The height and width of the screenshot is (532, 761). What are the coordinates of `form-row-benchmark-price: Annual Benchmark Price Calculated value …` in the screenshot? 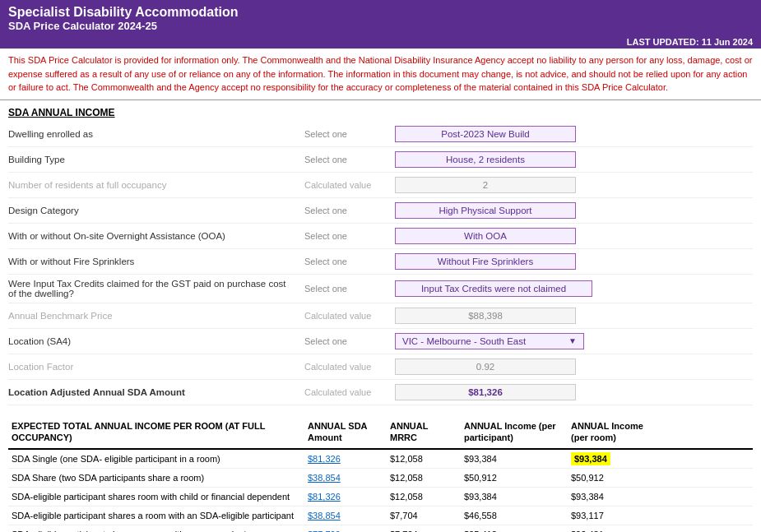 It's located at (380, 316).